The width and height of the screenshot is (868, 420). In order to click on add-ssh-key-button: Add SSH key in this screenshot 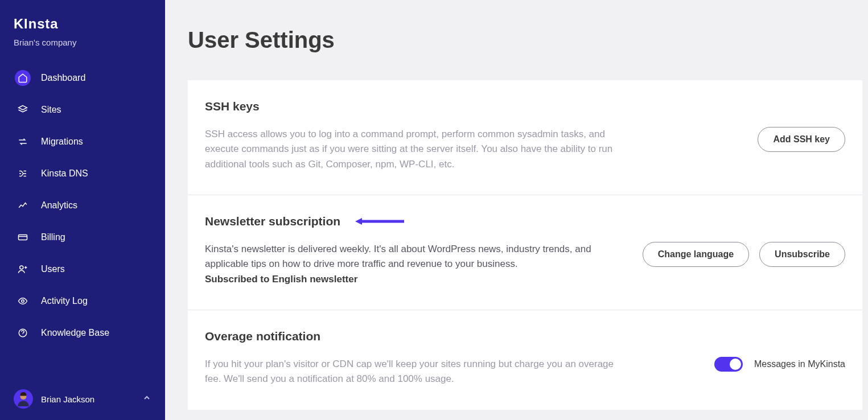, I will do `click(801, 139)`.